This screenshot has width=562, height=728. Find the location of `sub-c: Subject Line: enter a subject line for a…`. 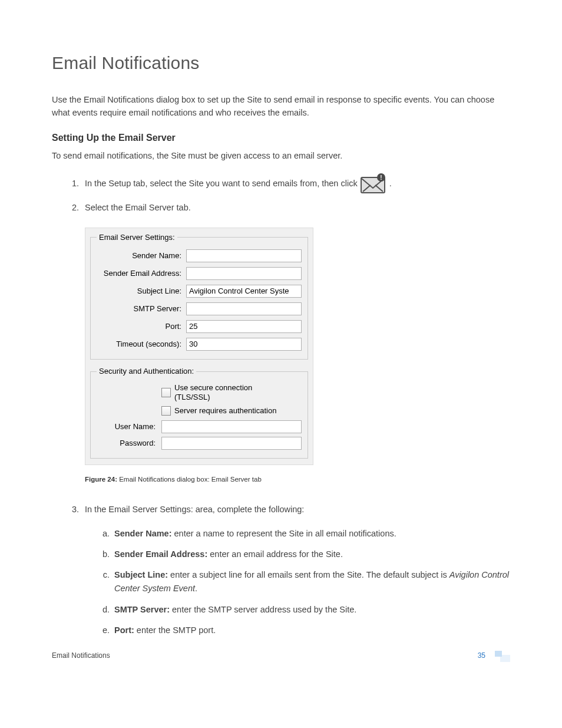

sub-c: Subject Line: enter a subject line for a… is located at coordinates (311, 585).